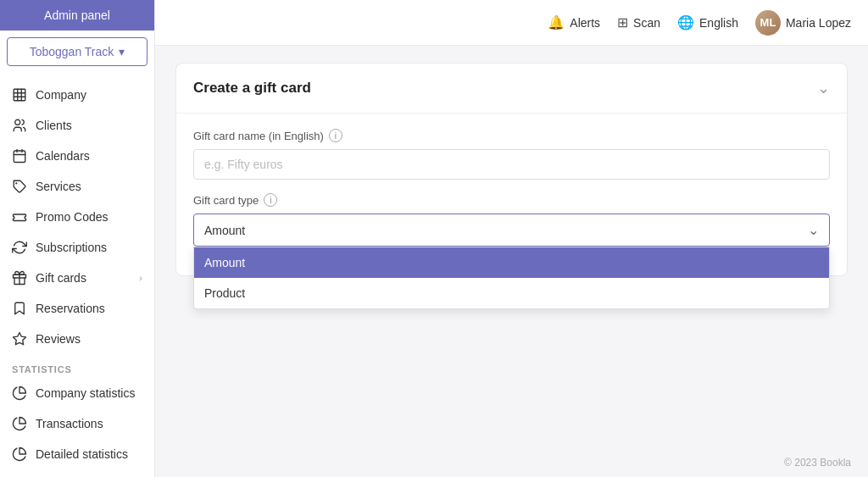 Image resolution: width=868 pixels, height=477 pixels. Describe the element at coordinates (122, 52) in the screenshot. I see `chevron-down-icon: ▾` at that location.